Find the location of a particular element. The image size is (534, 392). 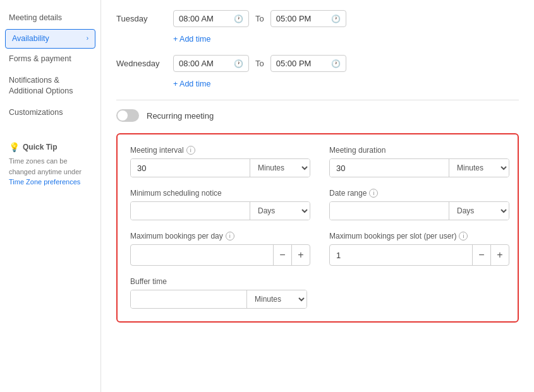

date-range-input-group: Days Weeks Months is located at coordinates (420, 211).